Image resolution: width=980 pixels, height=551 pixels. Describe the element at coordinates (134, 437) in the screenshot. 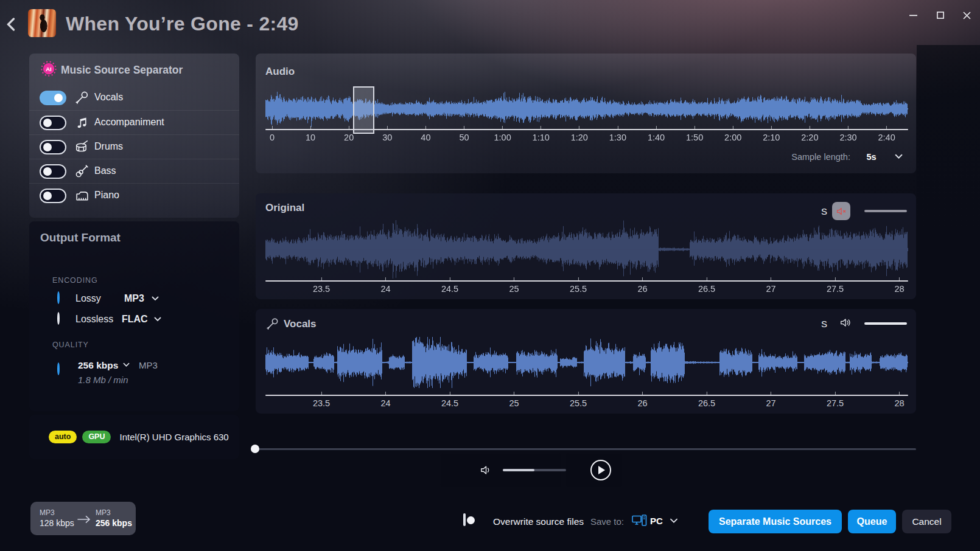

I see `processor-panel: auto GPU Intel(R) UHD Graphics 630` at that location.